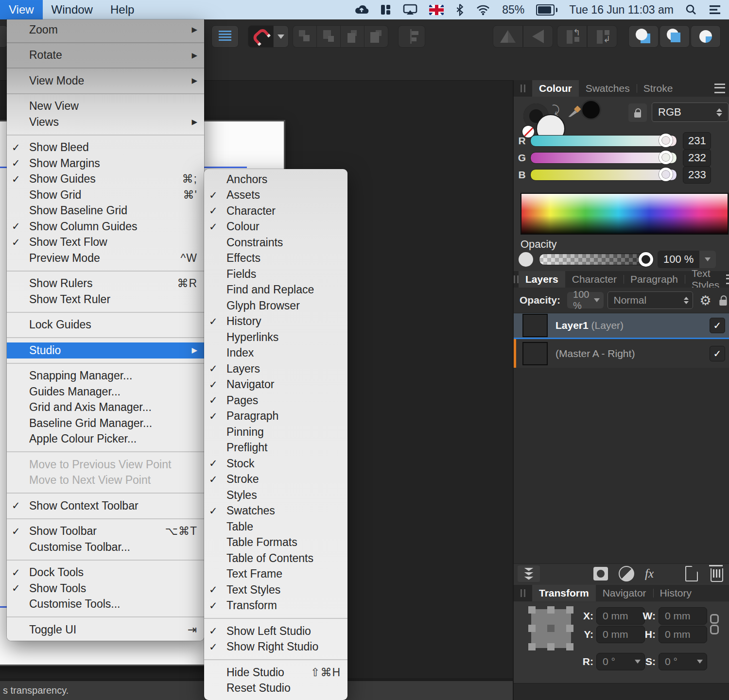 The image size is (729, 700). What do you see at coordinates (646, 259) in the screenshot?
I see `opacity-slider-handle` at bounding box center [646, 259].